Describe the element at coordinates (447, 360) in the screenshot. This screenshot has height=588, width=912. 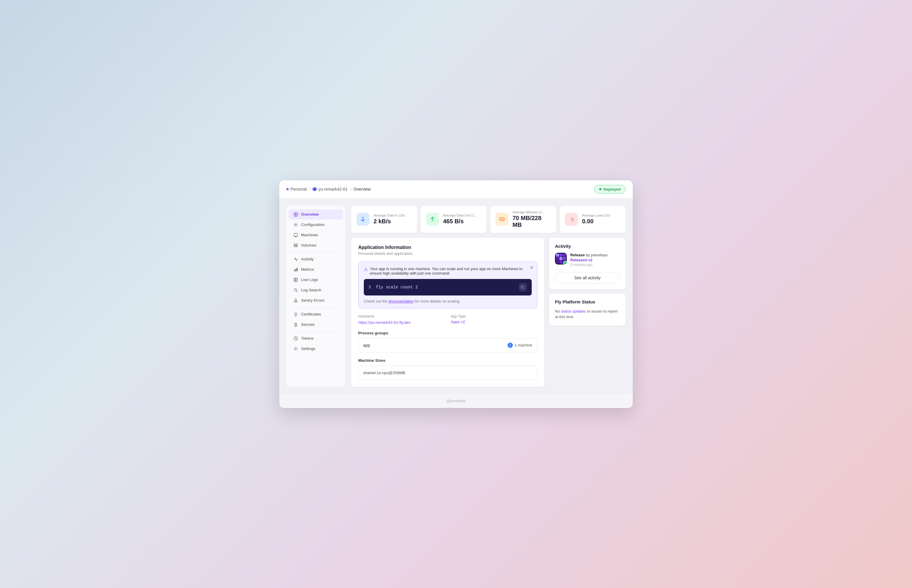
I see `machine-sizes-title: Machine Sizes` at that location.